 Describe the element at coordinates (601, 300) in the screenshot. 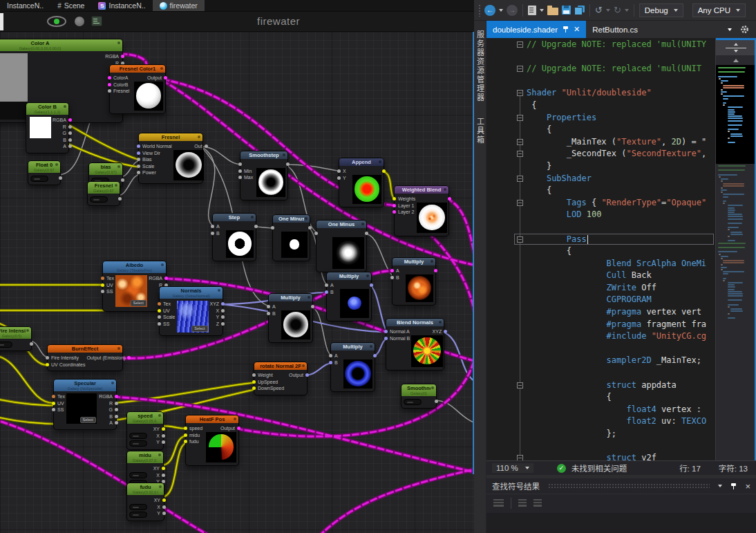

I see `code-line: CGPROGRAM` at that location.